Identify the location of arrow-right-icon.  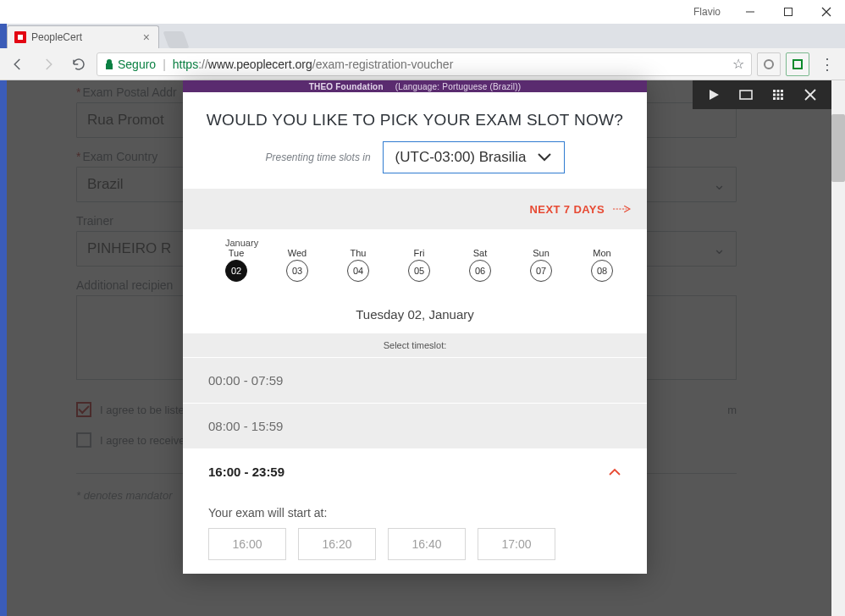
(622, 209).